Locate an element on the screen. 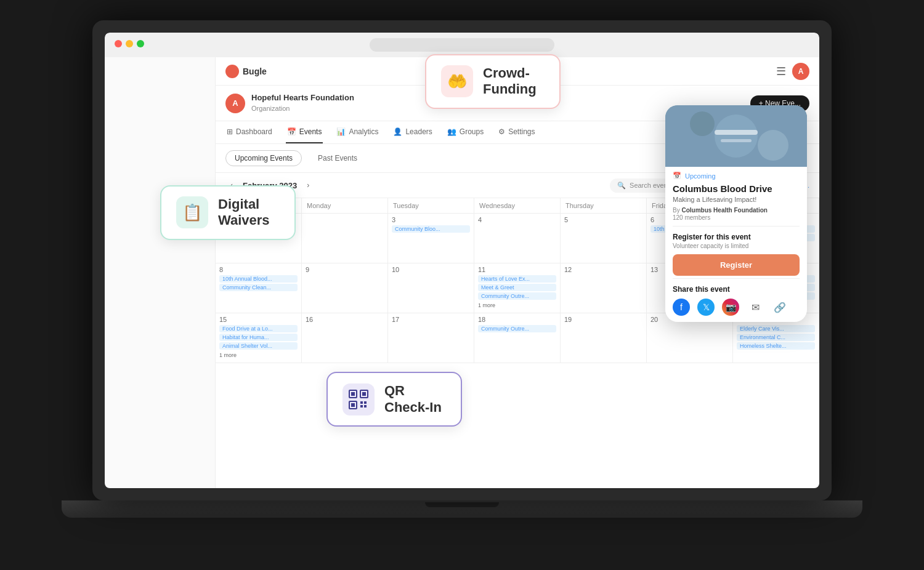 The height and width of the screenshot is (570, 924). event-chip: Hearts of Love Ex... is located at coordinates (517, 279).